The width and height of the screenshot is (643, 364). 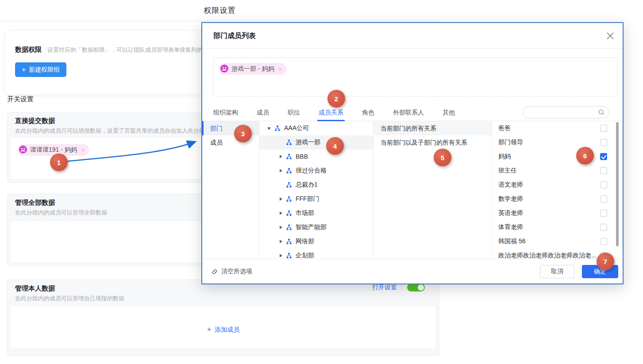 I want to click on tree-node-9: 企划部, so click(x=316, y=254).